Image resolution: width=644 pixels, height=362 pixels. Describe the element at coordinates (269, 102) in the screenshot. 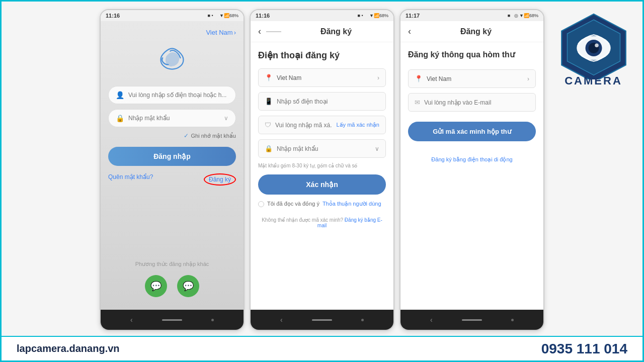

I see `phone-icon-2: 📱` at that location.